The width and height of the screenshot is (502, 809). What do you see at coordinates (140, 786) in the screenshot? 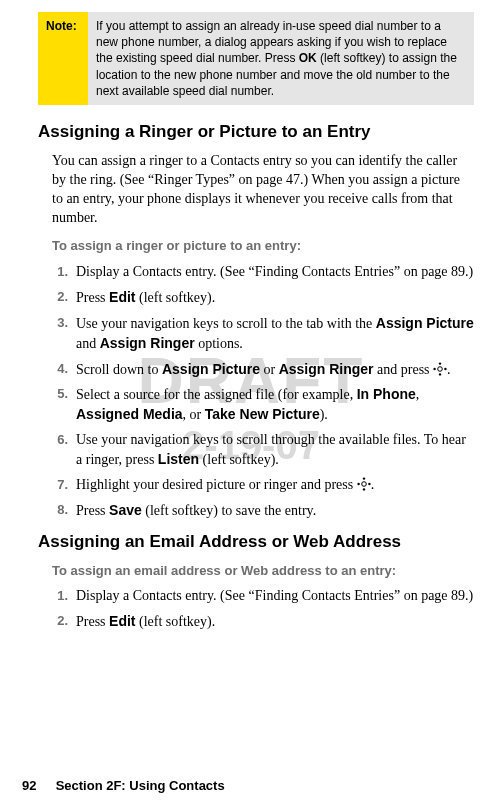
I see `footer-section: Section 2F: Using Contacts` at bounding box center [140, 786].